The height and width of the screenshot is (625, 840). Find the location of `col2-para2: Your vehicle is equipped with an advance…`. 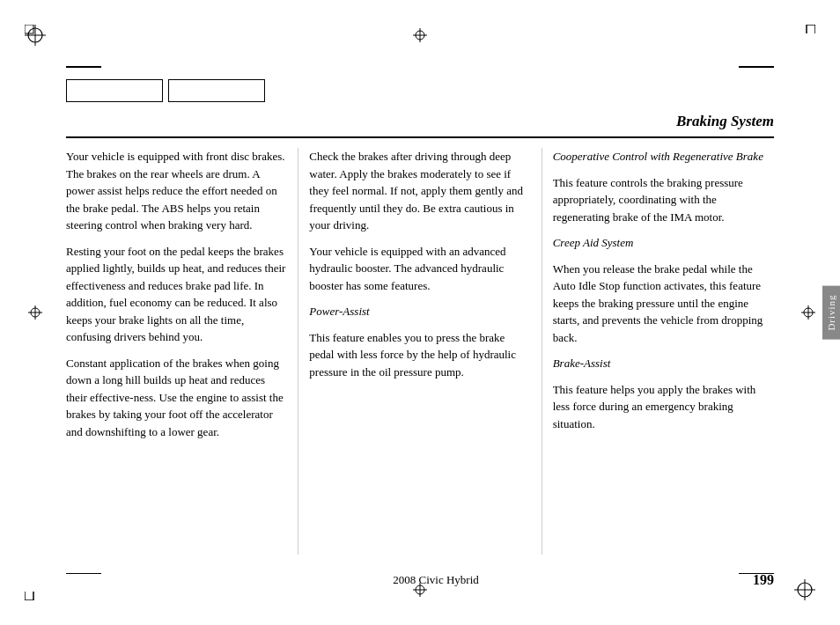

col2-para2: Your vehicle is equipped with an advance… is located at coordinates (419, 269).